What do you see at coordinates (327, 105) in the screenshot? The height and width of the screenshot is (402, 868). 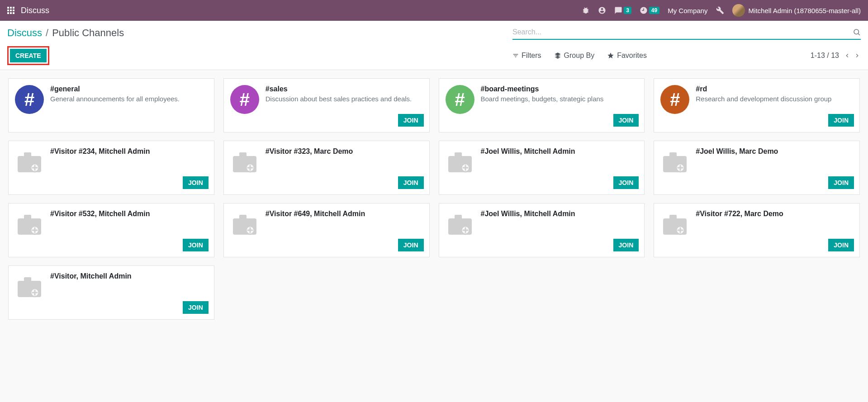 I see `channel-card: ##salesDiscussion about best sales pract…` at bounding box center [327, 105].